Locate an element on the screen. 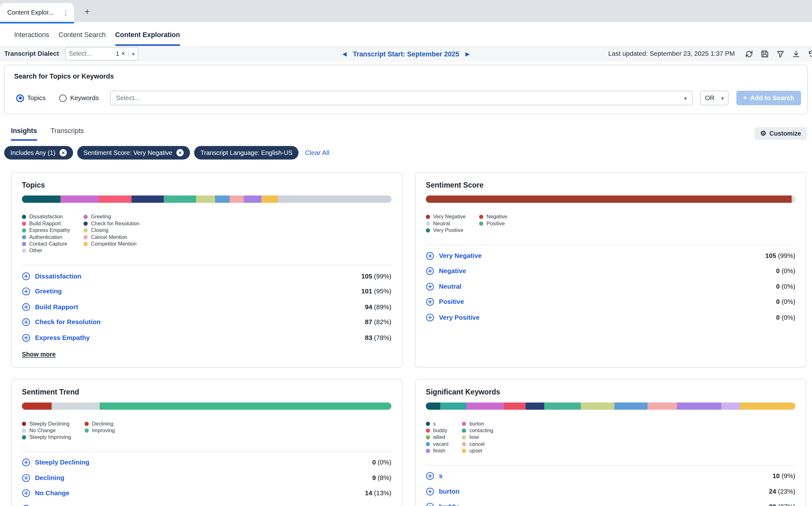 The width and height of the screenshot is (812, 506). metric-link: Build Rapport is located at coordinates (56, 307).